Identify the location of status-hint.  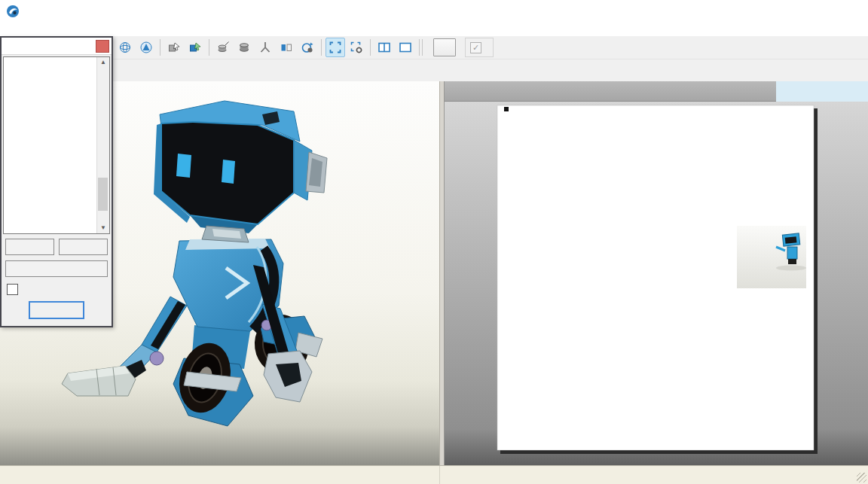
(220, 475).